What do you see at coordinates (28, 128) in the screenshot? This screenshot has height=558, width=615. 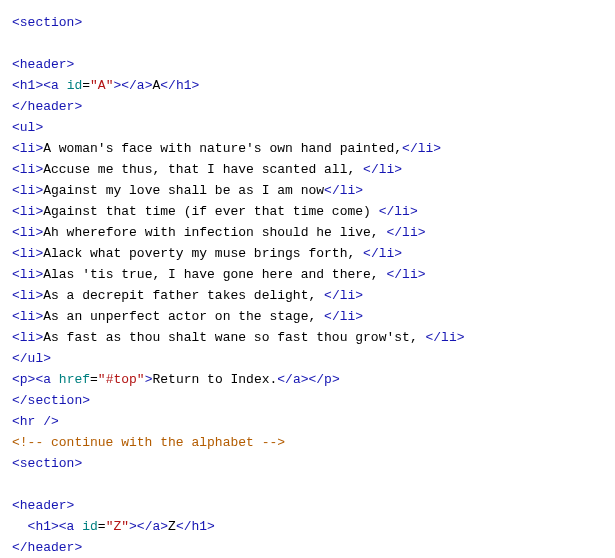 I see `token-tag: <ul>` at bounding box center [28, 128].